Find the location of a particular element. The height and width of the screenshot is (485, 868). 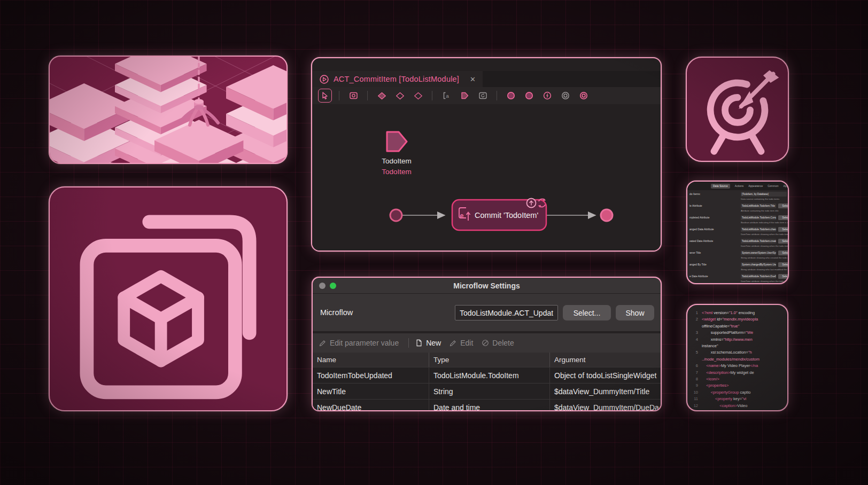

error-event-icon is located at coordinates (547, 96).